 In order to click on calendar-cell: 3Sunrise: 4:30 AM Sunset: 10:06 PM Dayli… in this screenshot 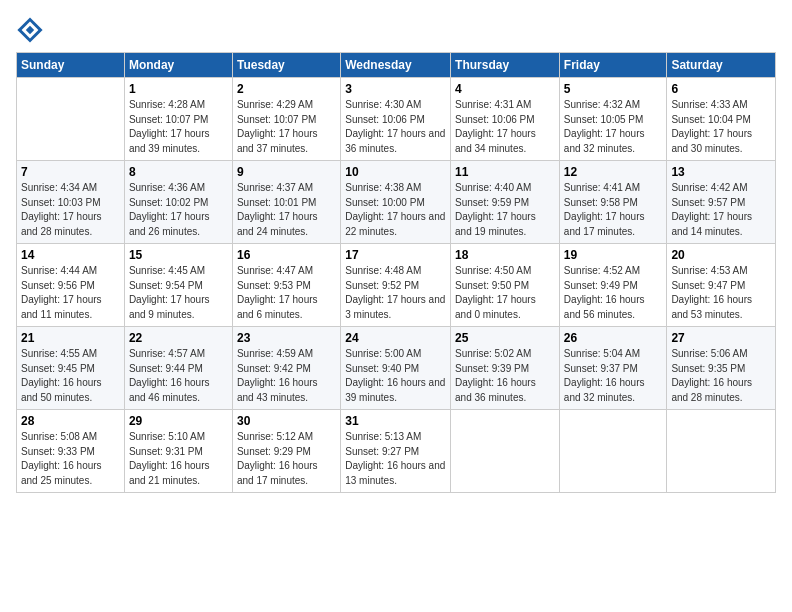, I will do `click(396, 120)`.